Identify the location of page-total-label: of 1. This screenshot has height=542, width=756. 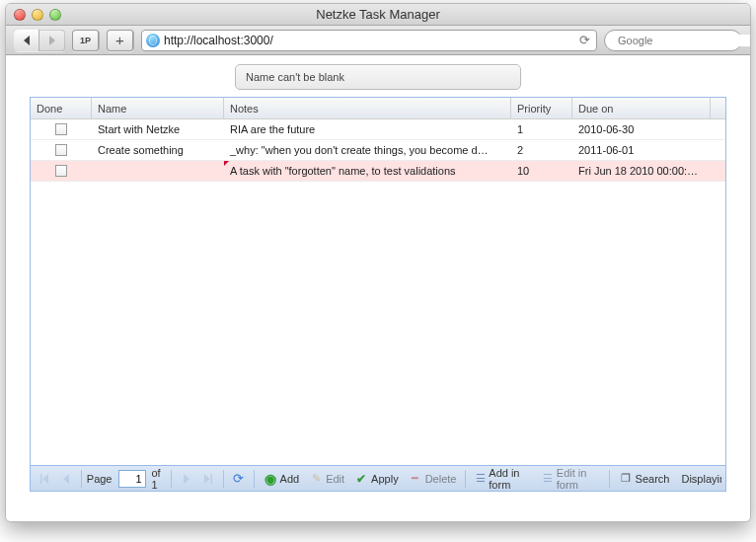
(160, 479).